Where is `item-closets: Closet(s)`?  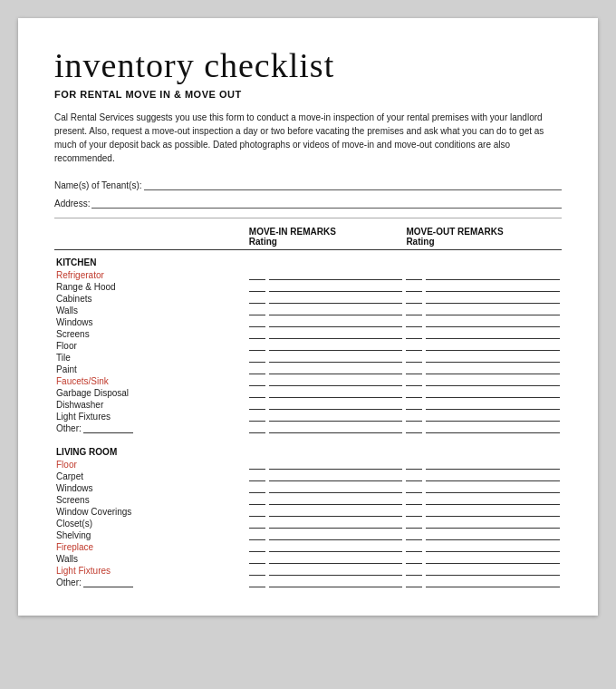 item-closets: Closet(s) is located at coordinates (74, 524).